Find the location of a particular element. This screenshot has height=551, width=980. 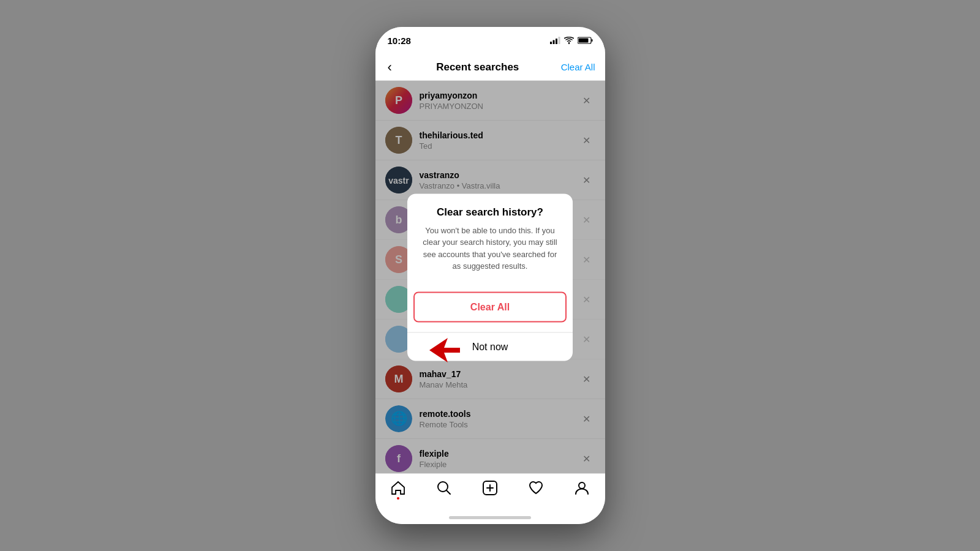

status-time: 10:28 is located at coordinates (399, 40).